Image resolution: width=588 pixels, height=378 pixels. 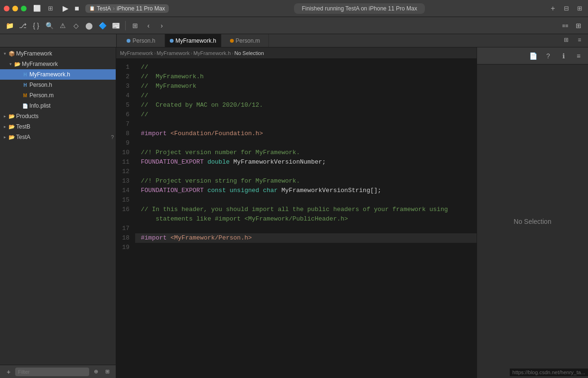 I want to click on code-line-13: //! Project version string for MyFramewo…, so click(x=306, y=181).